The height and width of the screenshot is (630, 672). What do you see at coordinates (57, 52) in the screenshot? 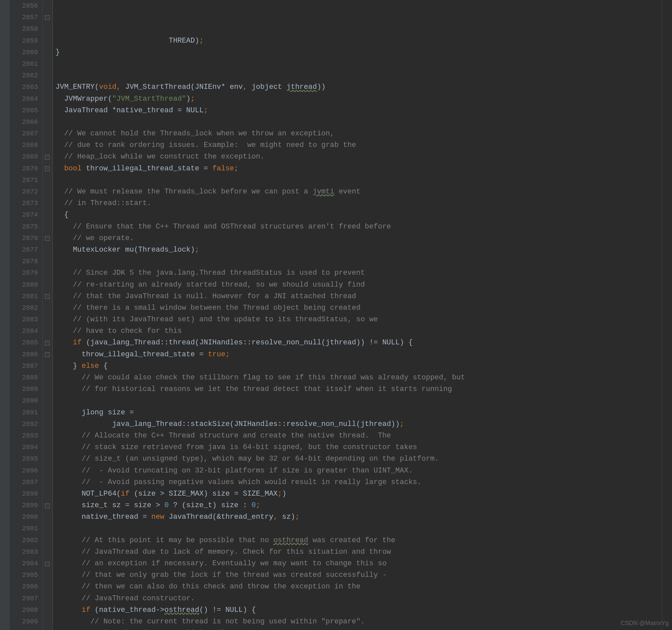
I see `token: }` at bounding box center [57, 52].